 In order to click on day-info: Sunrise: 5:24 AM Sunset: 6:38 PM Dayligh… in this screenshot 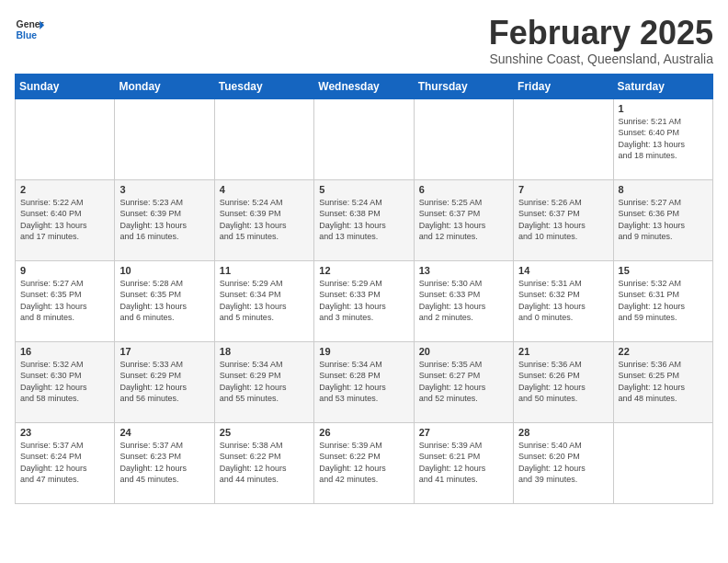, I will do `click(364, 220)`.